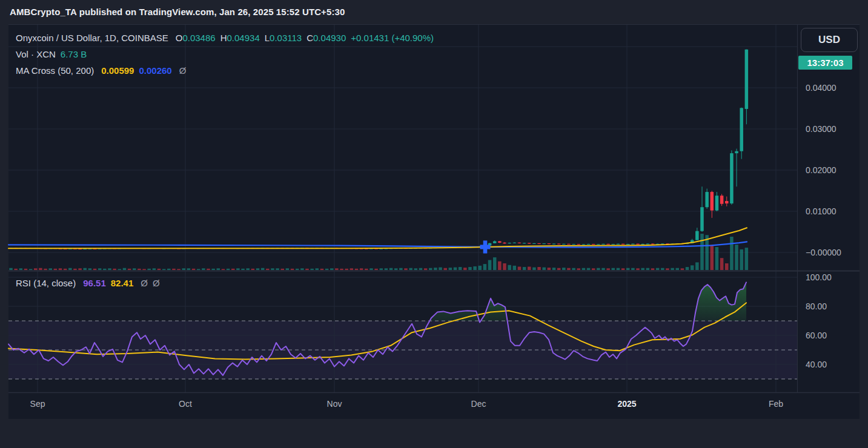 Image resolution: width=868 pixels, height=448 pixels. Describe the element at coordinates (101, 70) in the screenshot. I see `ma-cross-legend-row: MA Cross (30, 121)0.005990.00260Ø` at that location.